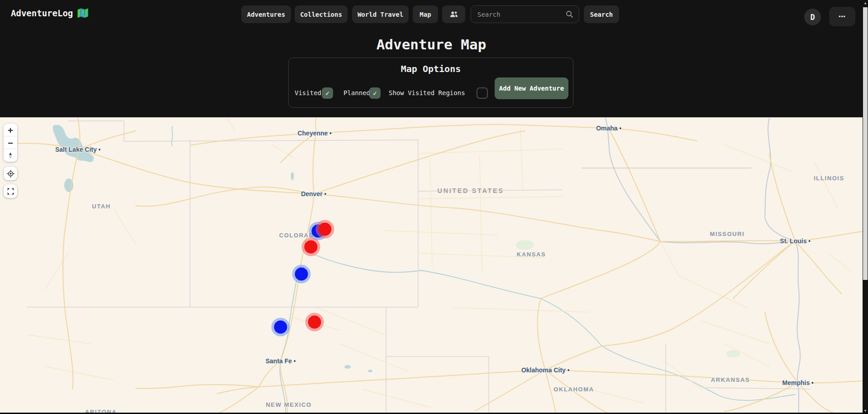  Describe the element at coordinates (865, 144) in the screenshot. I see `scrollbar-thumb` at that location.